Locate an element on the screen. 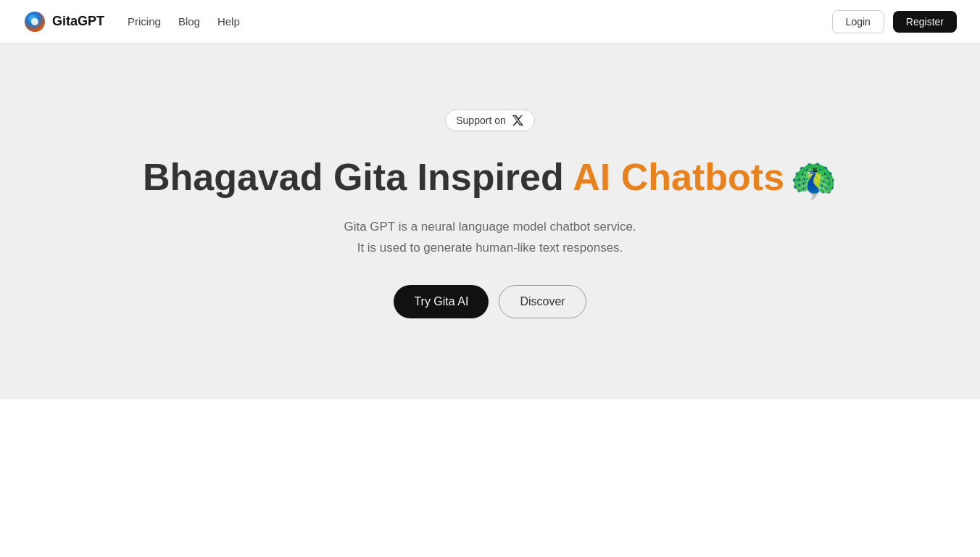 Image resolution: width=980 pixels, height=557 pixels. discover-button: Discover is located at coordinates (542, 302).